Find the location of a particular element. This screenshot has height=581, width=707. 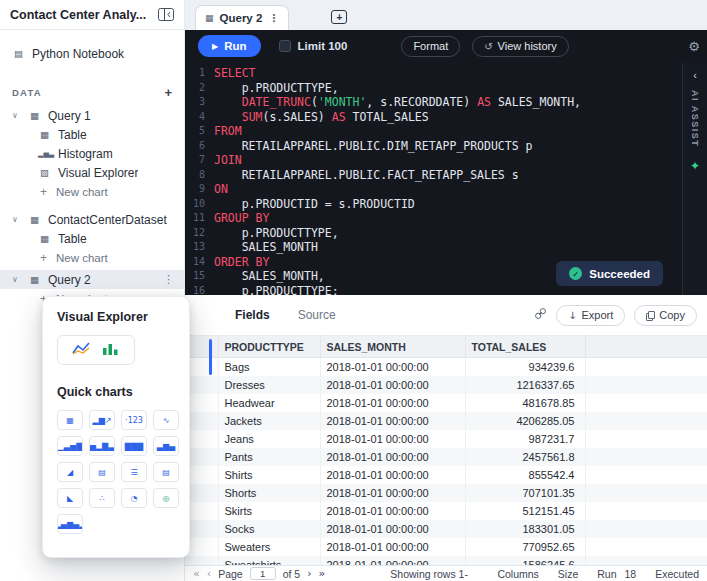

results-tools: ↓ Export Copy is located at coordinates (616, 316).